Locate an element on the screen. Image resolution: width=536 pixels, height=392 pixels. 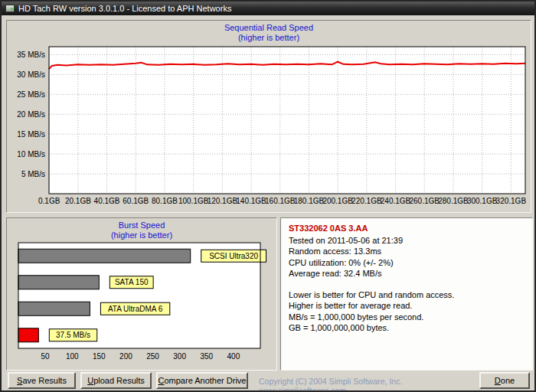
svg-text: 30 MB/s is located at coordinates (31, 75).